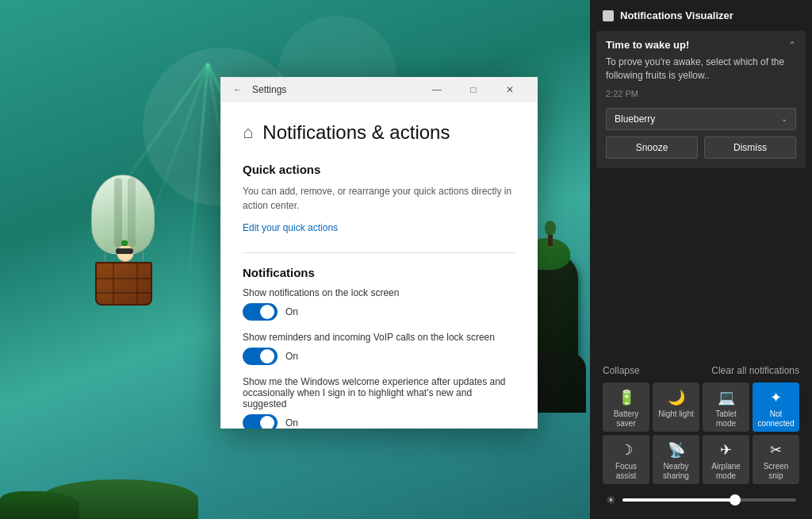 This screenshot has width=812, height=519. Describe the element at coordinates (292, 423) in the screenshot. I see `toggle-label-3: On` at that location.